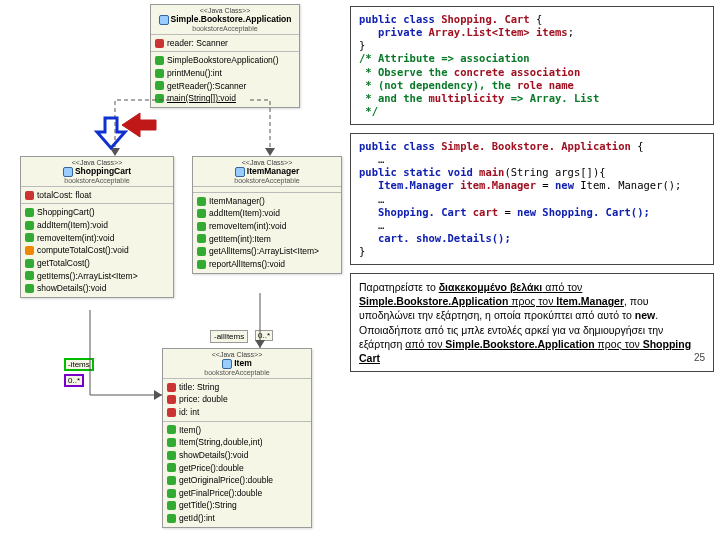 The height and width of the screenshot is (540, 720). I want to click on page-number: 25, so click(700, 358).